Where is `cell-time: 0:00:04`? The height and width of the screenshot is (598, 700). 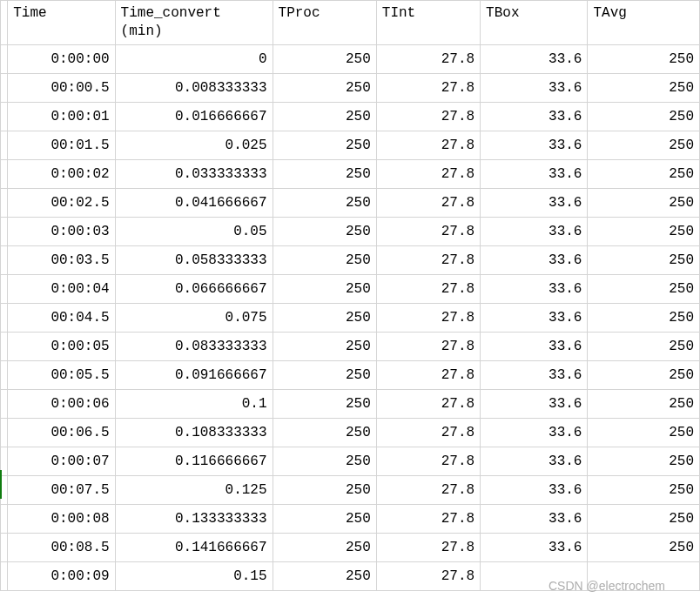
cell-time: 0:00:04 is located at coordinates (61, 289).